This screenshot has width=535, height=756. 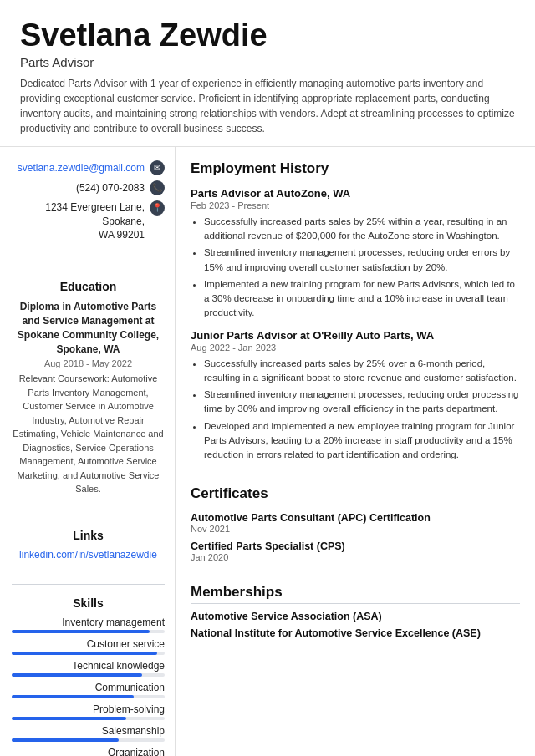 What do you see at coordinates (355, 336) in the screenshot?
I see `job-title: Junior Parts Advisor at O'Reilly Auto Pa…` at bounding box center [355, 336].